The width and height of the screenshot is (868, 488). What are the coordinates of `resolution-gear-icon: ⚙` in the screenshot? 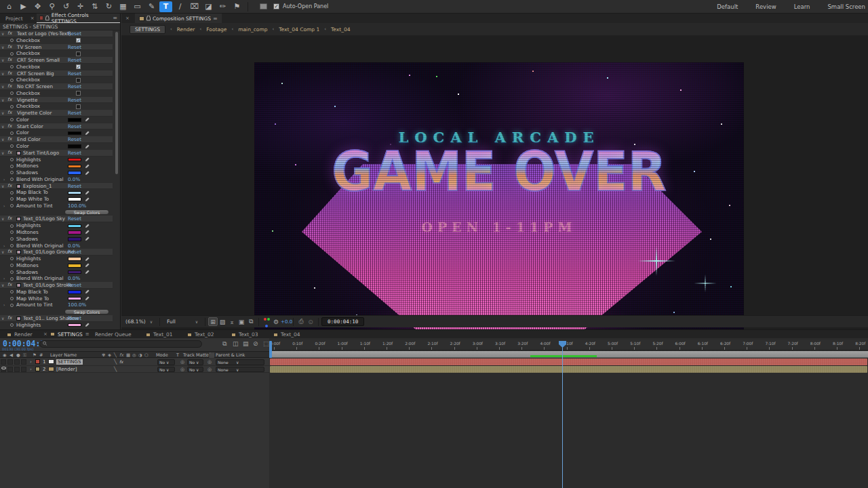 It's located at (276, 322).